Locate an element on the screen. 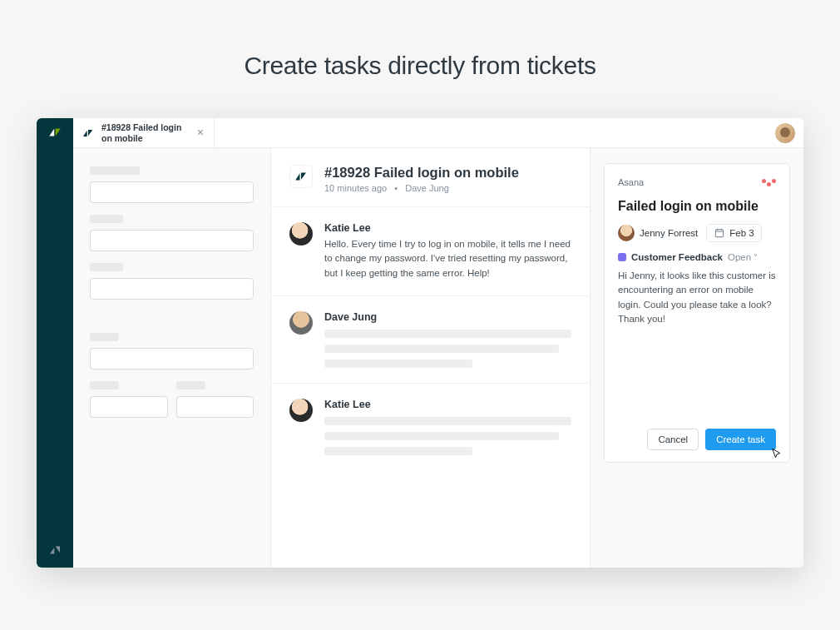 The image size is (840, 630). due-date-chip: Feb 3 is located at coordinates (734, 233).